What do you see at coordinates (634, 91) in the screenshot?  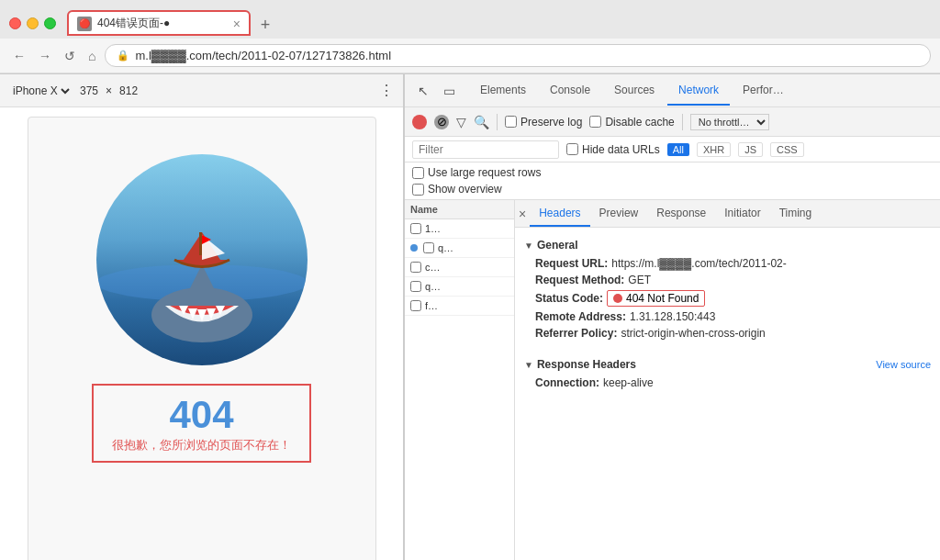 I see `tab-sources: Sources` at bounding box center [634, 91].